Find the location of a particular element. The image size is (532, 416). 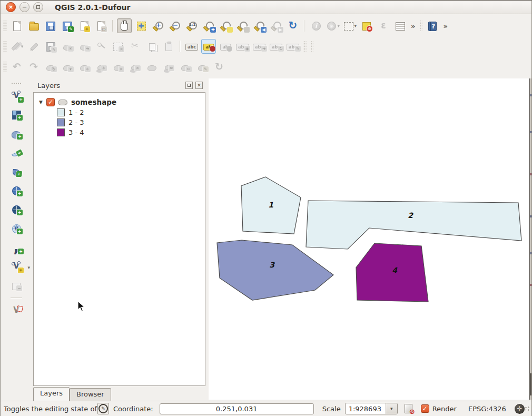

labeling-button: abc is located at coordinates (192, 46).